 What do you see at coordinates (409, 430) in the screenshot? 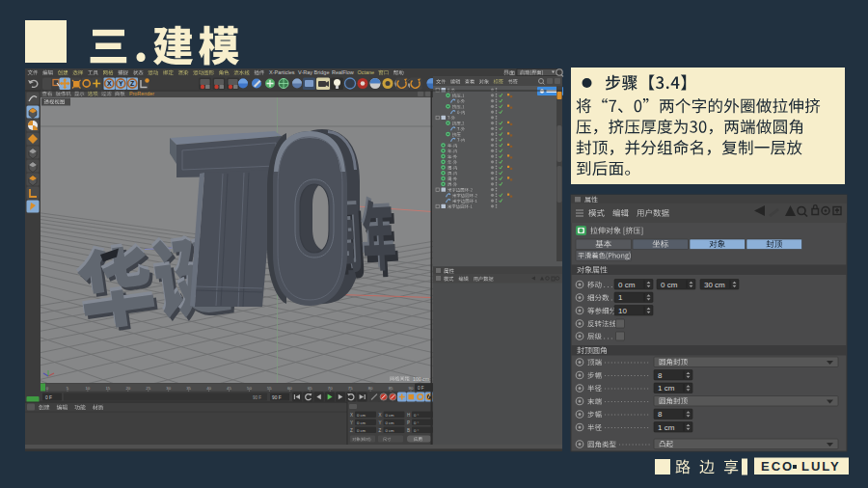
I see `svg-text: B` at bounding box center [409, 430].